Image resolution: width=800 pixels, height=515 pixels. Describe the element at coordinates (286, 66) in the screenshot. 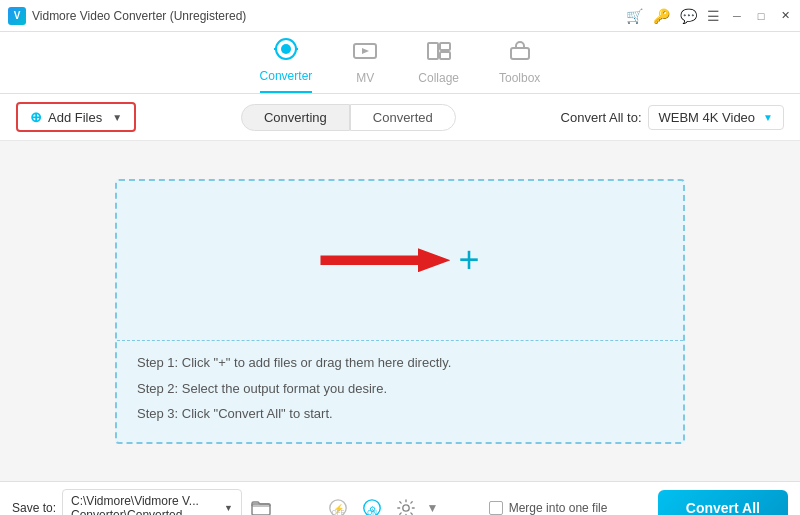

I see `nav-converter: Converter` at that location.